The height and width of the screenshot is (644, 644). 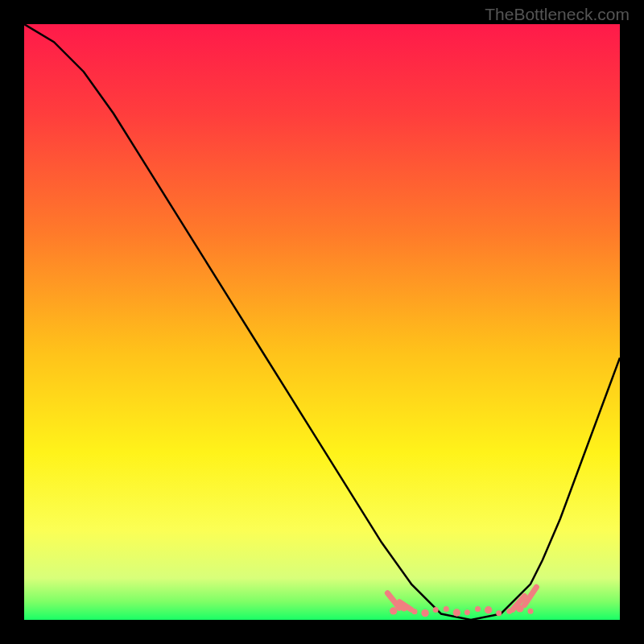 What do you see at coordinates (557, 14) in the screenshot?
I see `watermark-text: TheBottleneck.com` at bounding box center [557, 14].